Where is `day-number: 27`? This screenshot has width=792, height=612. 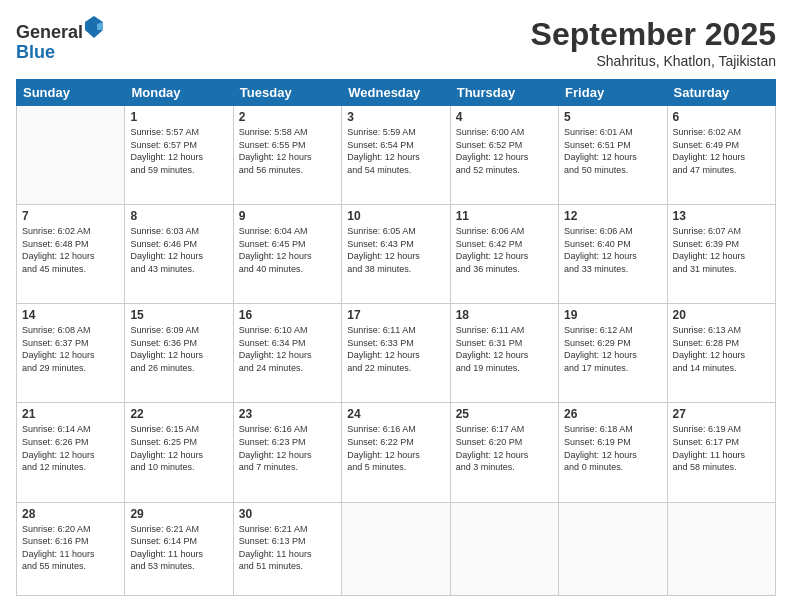 day-number: 27 is located at coordinates (722, 414).